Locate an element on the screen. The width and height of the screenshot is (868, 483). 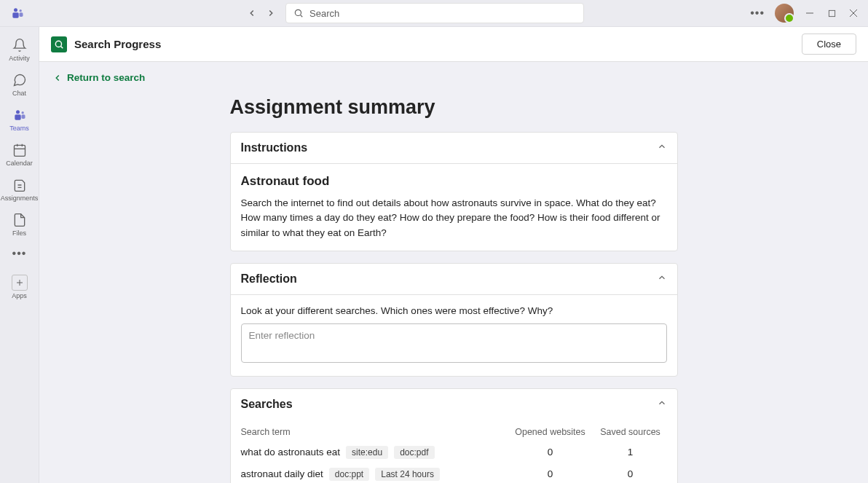
back-link-label: Return to search is located at coordinates (106, 77).